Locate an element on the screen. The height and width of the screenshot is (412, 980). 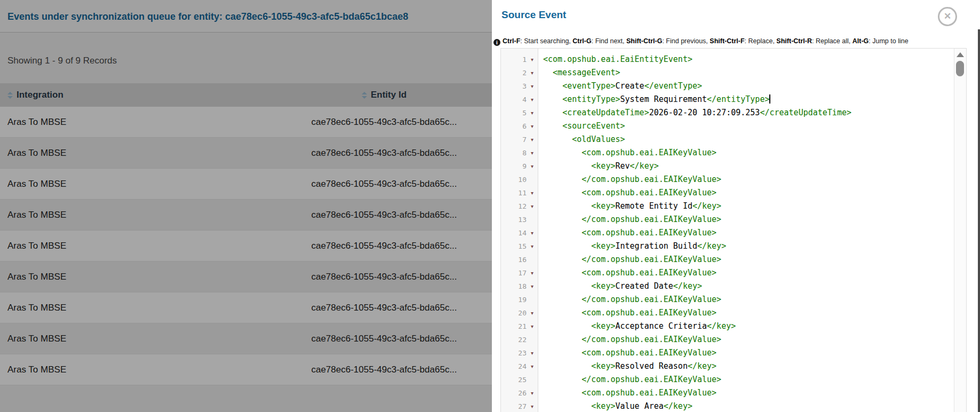
line-number: 27 is located at coordinates (514, 406).